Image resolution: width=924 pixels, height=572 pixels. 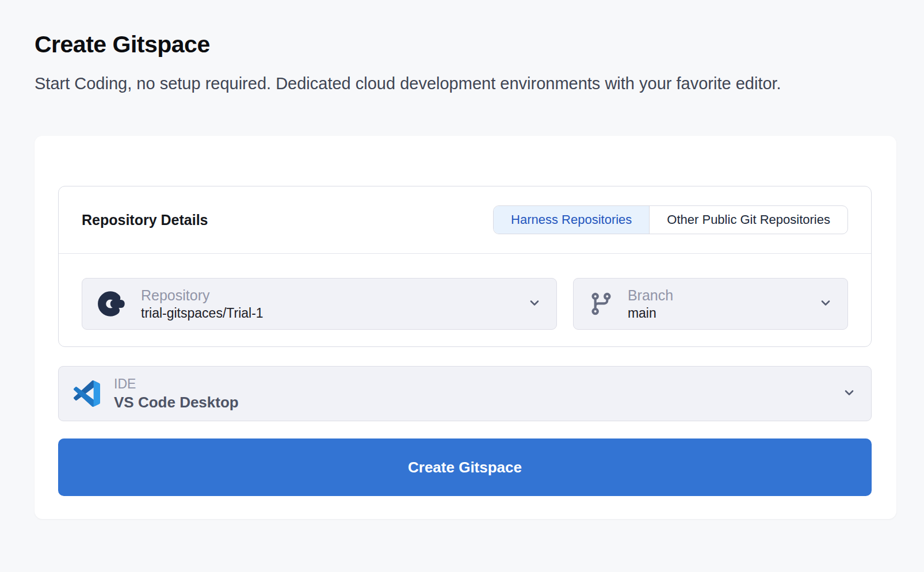 What do you see at coordinates (87, 394) in the screenshot?
I see `vscode-icon` at bounding box center [87, 394].